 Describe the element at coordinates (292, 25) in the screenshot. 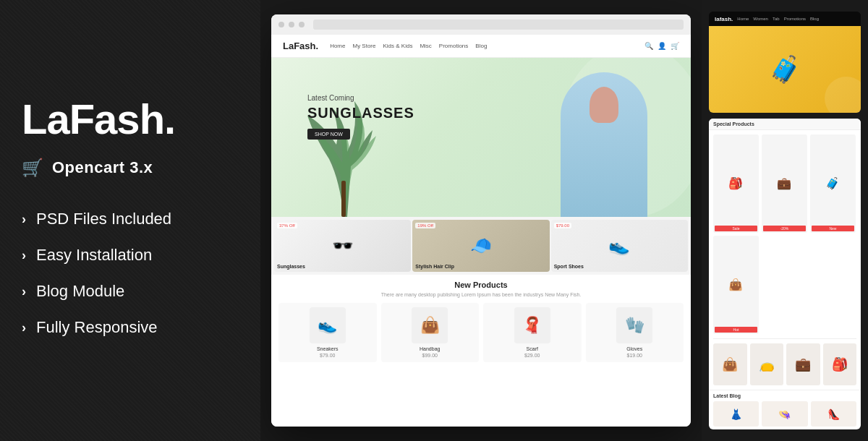

I see `browser-dot-yellow` at that location.